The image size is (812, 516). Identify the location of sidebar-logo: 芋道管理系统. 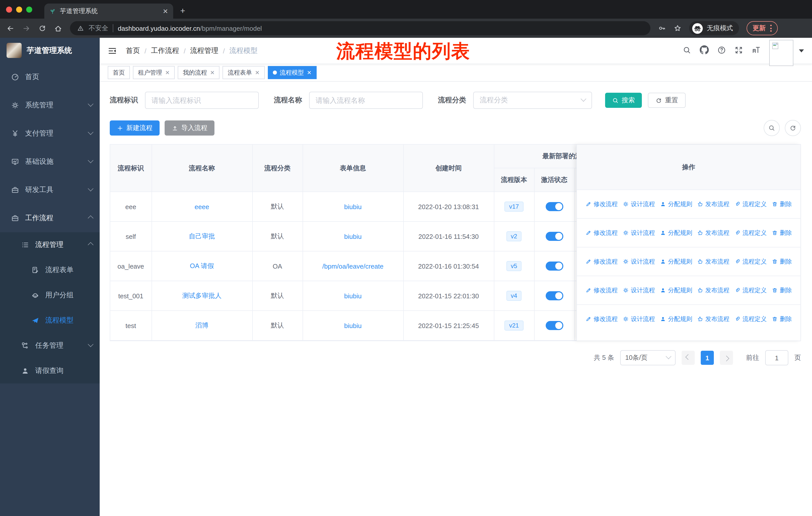
(50, 51).